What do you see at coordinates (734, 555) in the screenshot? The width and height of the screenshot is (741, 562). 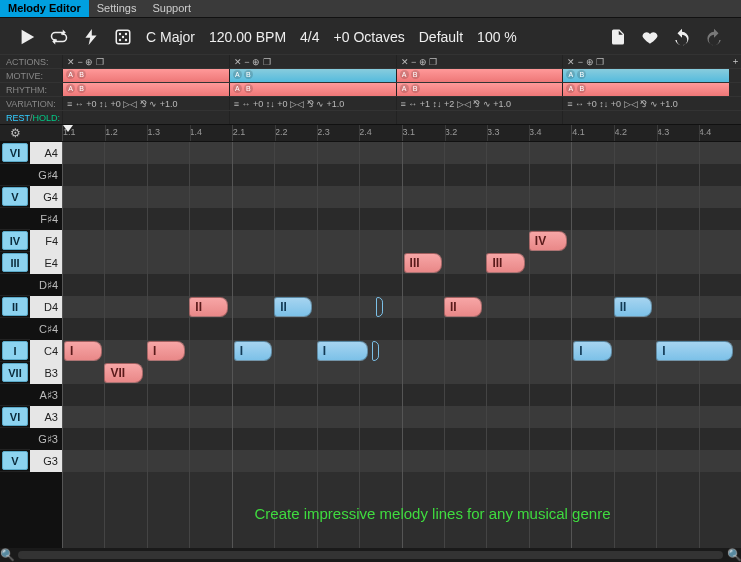 I see `zoom-in-icon: 🔍` at bounding box center [734, 555].